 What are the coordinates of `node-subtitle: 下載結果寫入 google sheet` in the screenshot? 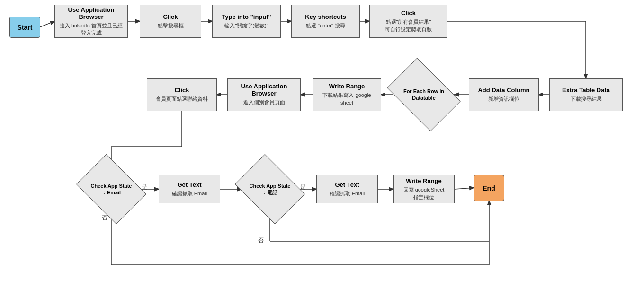 It's located at (347, 99).